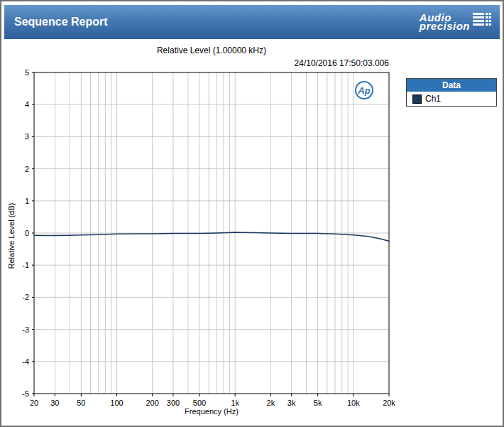  I want to click on legend-items: Ch1, so click(451, 99).